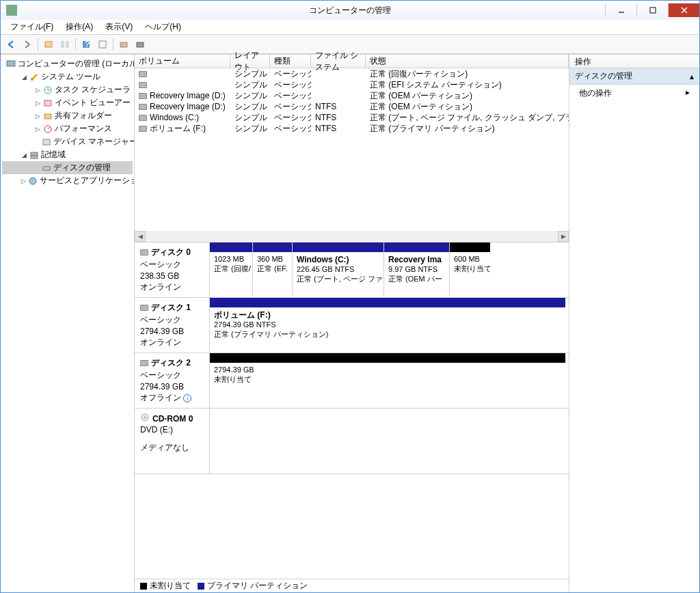  What do you see at coordinates (144, 363) in the screenshot?
I see `disk-icon` at bounding box center [144, 363].